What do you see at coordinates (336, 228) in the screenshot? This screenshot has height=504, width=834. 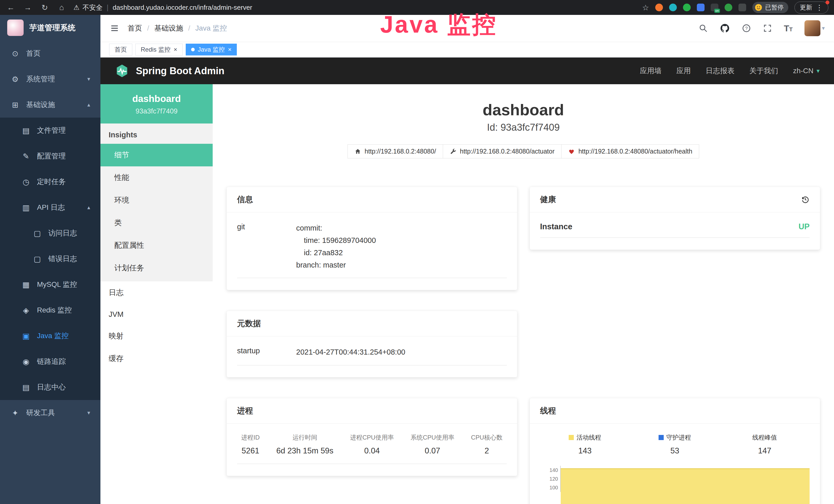 I see `git-commit-line: commit:` at bounding box center [336, 228].